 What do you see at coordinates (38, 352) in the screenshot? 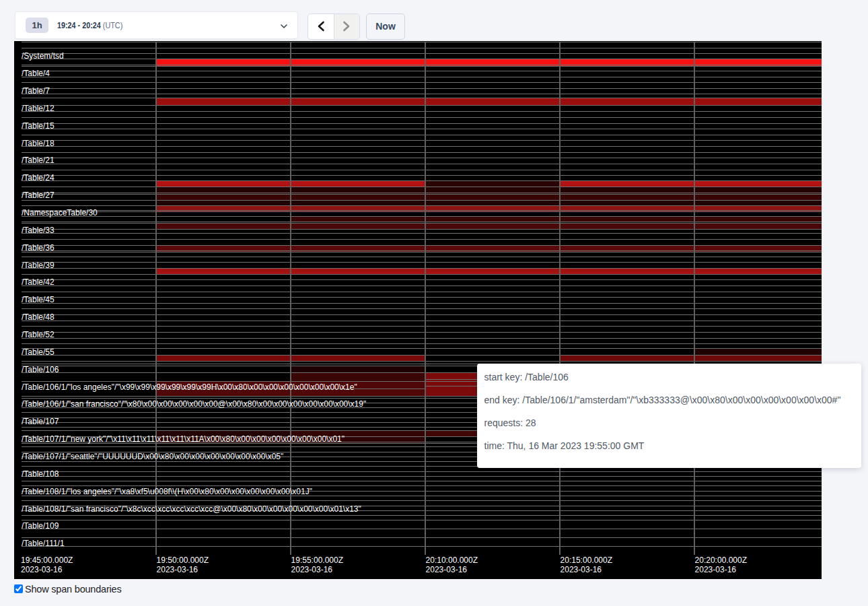
I see `svg-text: /Table/55` at bounding box center [38, 352].